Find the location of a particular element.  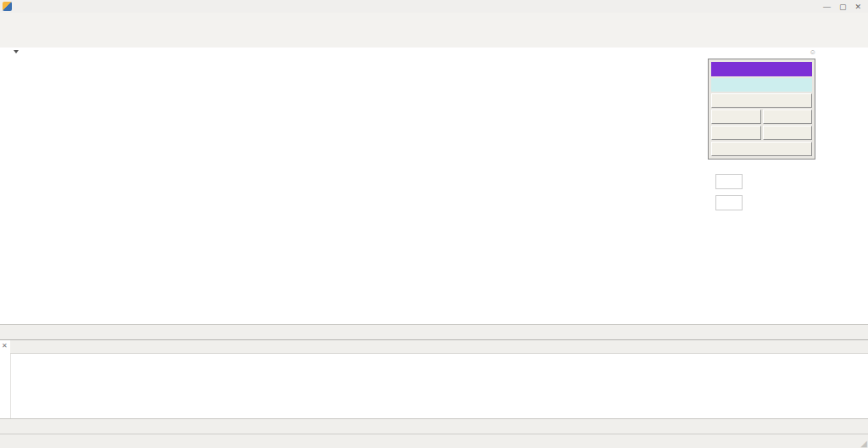

pips-clear-button is located at coordinates (736, 132).